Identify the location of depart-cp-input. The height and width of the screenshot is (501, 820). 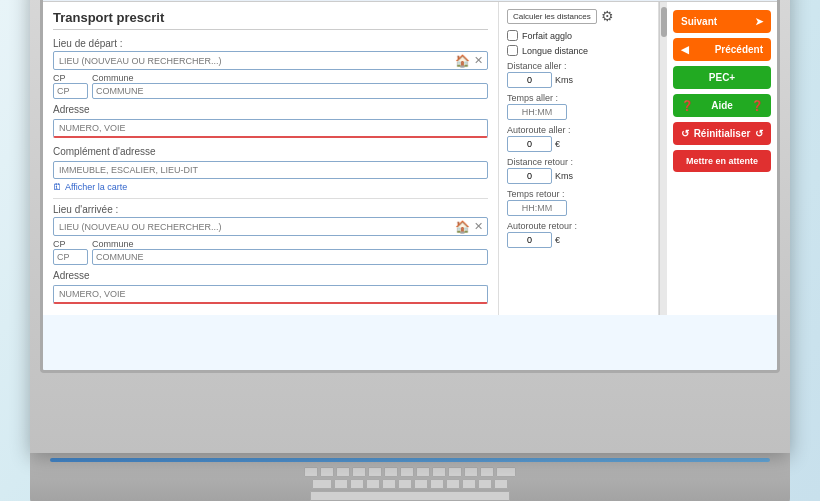
(70, 91).